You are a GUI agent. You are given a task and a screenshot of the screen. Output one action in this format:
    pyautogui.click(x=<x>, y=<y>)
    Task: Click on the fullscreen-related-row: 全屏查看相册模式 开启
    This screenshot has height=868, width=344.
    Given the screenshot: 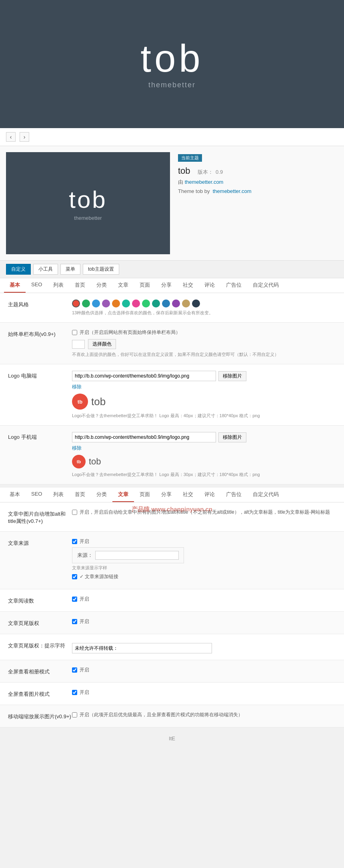 What is the action you would take?
    pyautogui.click(x=172, y=671)
    